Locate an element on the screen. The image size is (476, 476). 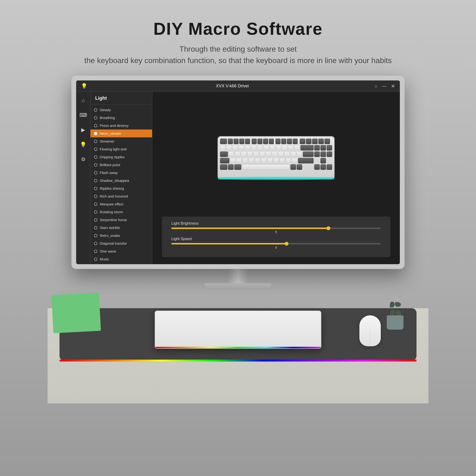
light-label-brilliant-point: Brilliant point is located at coordinates (110, 165).